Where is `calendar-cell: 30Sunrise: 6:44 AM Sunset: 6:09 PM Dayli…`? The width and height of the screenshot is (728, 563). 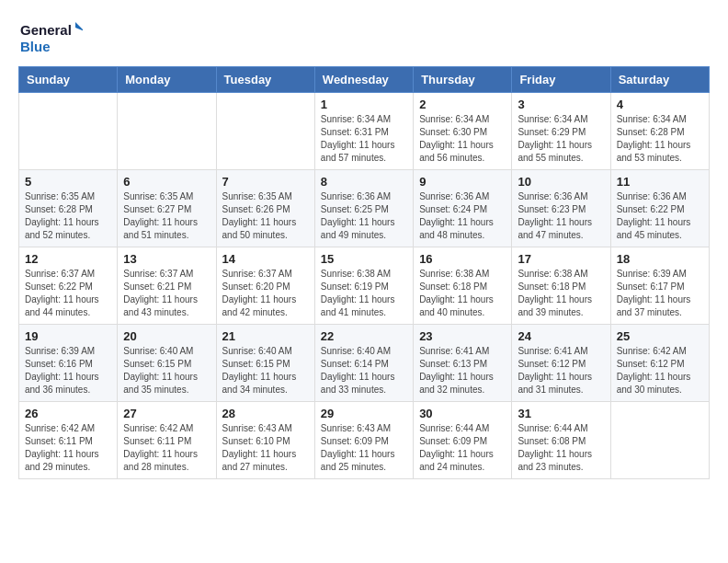 calendar-cell: 30Sunrise: 6:44 AM Sunset: 6:09 PM Dayli… is located at coordinates (463, 441).